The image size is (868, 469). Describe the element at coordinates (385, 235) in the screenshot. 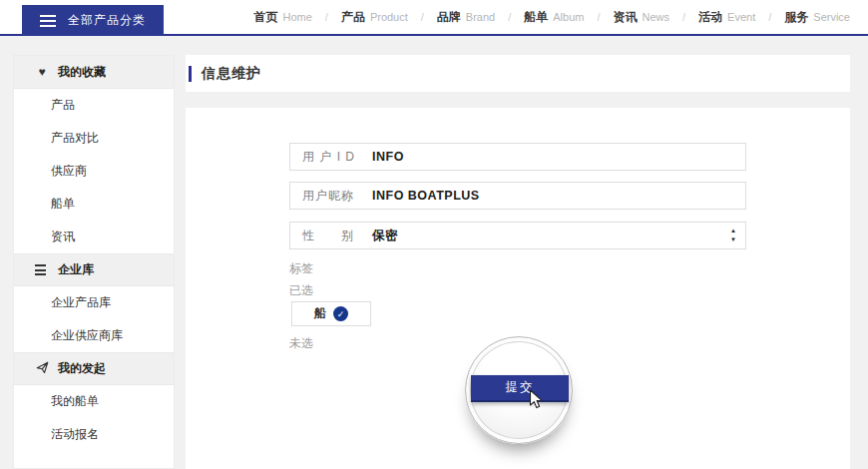

I see `gender-value: 保密` at that location.